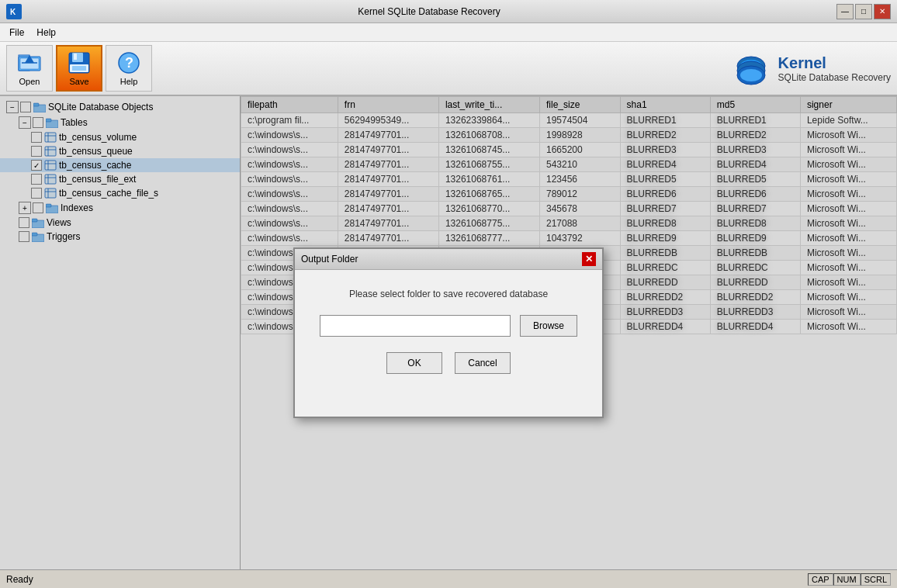  Describe the element at coordinates (812, 68) in the screenshot. I see `brand: Kernel SQLite Database Recovery` at that location.